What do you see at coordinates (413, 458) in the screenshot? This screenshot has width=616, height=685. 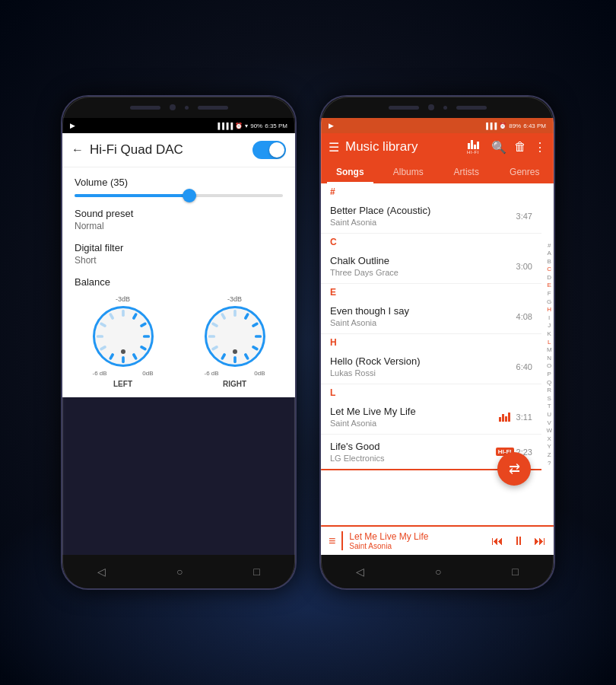 I see `song-artist: LG Electronics` at bounding box center [413, 458].